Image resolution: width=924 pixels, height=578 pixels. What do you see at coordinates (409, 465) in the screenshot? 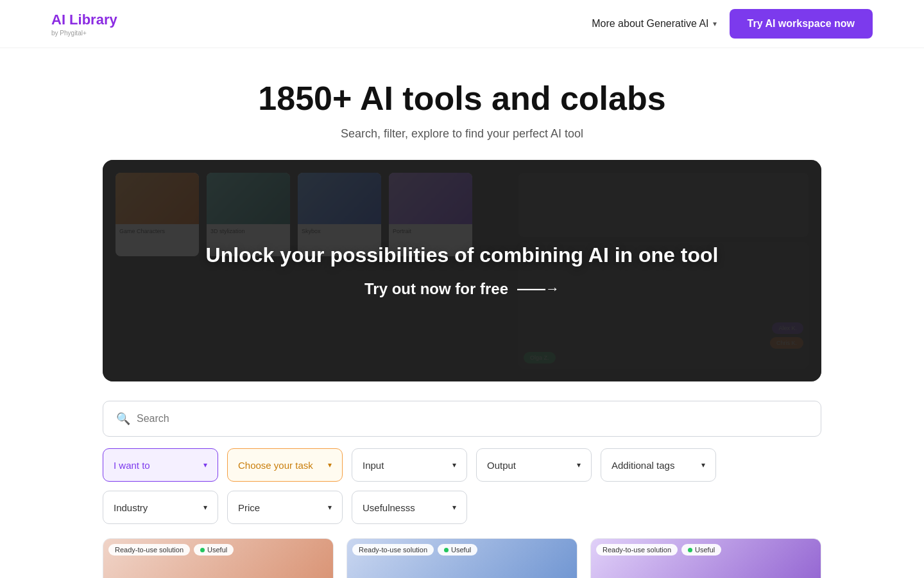
I see `filter-input: Input ▾` at bounding box center [409, 465].